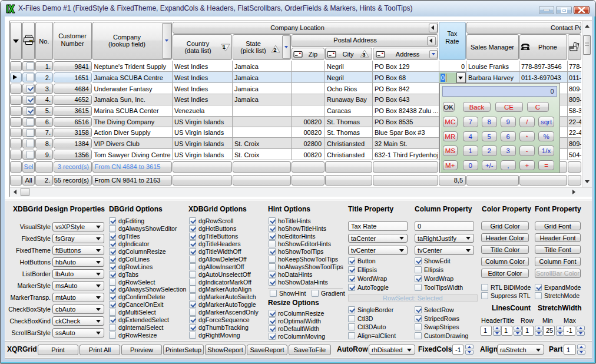 The height and width of the screenshot is (364, 596). I want to click on svg-text: 1, so click(224, 47).